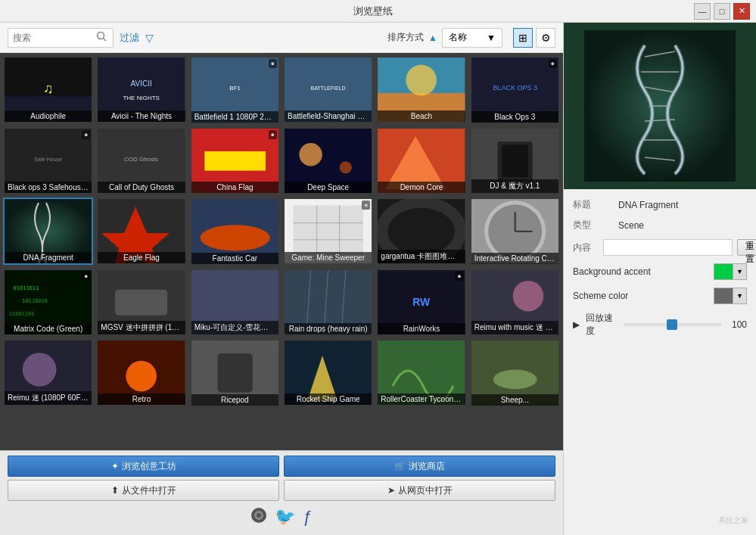 This screenshot has width=756, height=535. Describe the element at coordinates (54, 38) in the screenshot. I see `search-input` at that location.